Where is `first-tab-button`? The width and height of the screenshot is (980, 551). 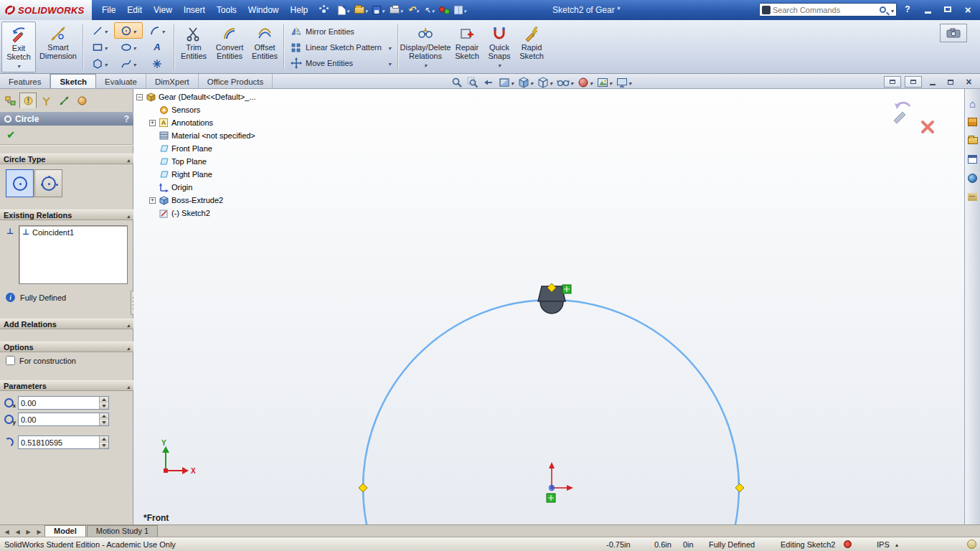 first-tab-button is located at coordinates (7, 532).